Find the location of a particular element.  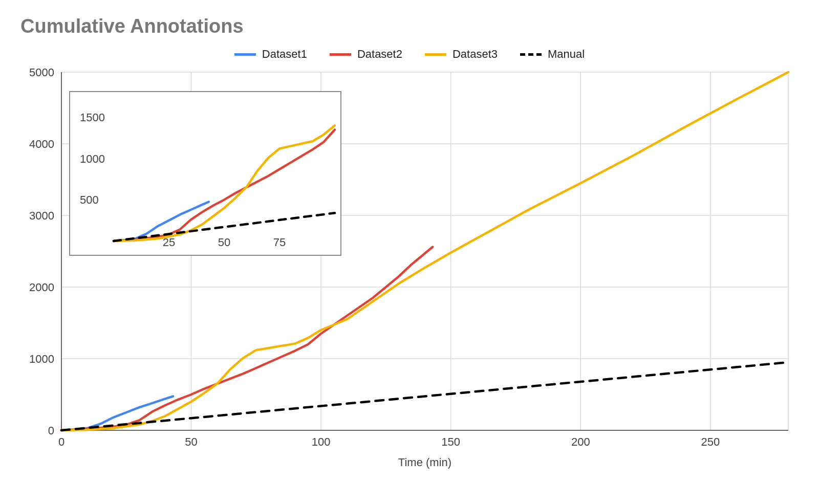

chart-legend: Dataset1 Dataset2 Dataset3 Manual is located at coordinates (410, 54).